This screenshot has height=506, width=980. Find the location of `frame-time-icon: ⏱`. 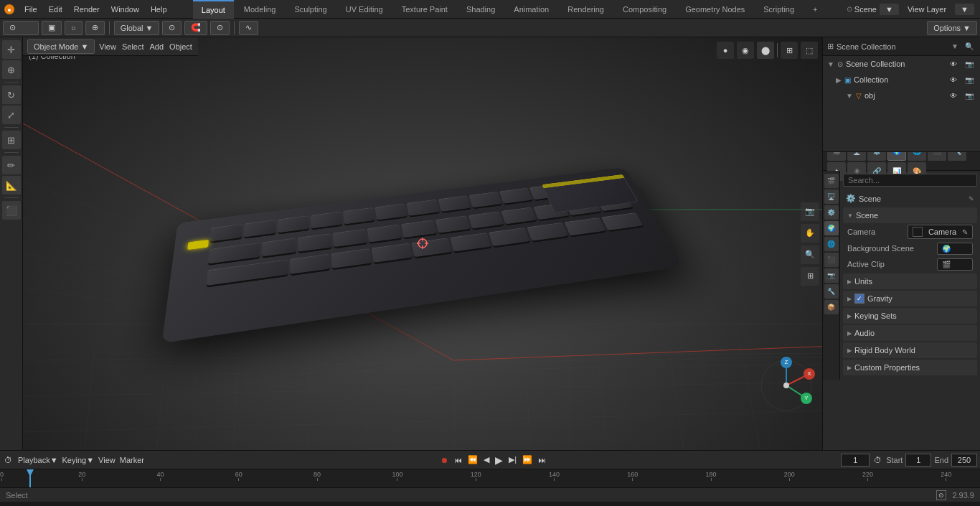

frame-time-icon: ⏱ is located at coordinates (878, 460).